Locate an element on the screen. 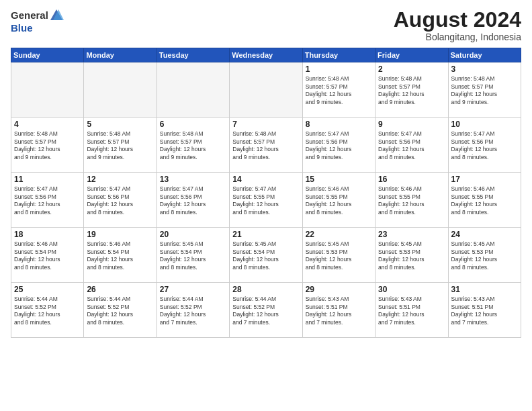 The height and width of the screenshot is (411, 532). calendar-week-5: 25Sunrise: 5:44 AMSunset: 5:52 PMDayligh… is located at coordinates (266, 310).